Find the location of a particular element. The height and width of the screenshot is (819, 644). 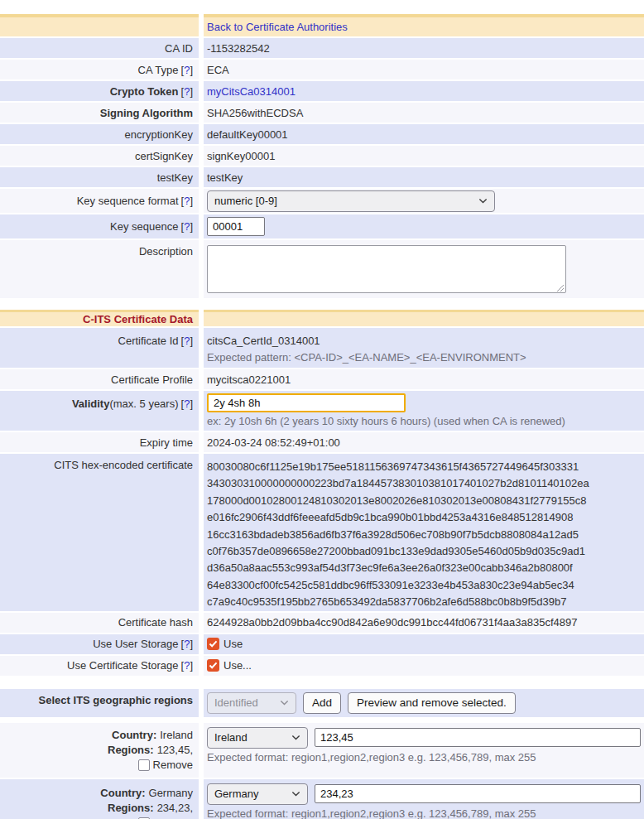

section-header-right: Back to Certificate Authorities is located at coordinates (424, 25).